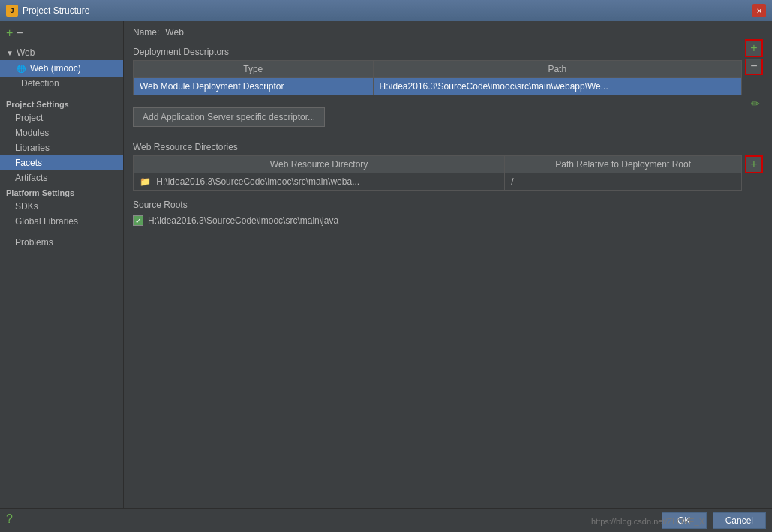 The width and height of the screenshot is (772, 532). Describe the element at coordinates (623, 182) in the screenshot. I see `wr-cell-relative-path: /` at that location.